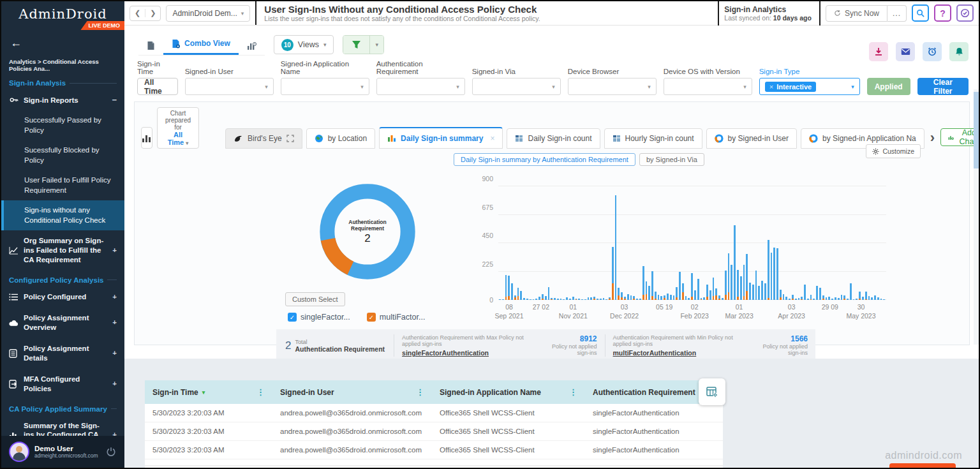  What do you see at coordinates (813, 138) in the screenshot?
I see `donut-chart-icon` at bounding box center [813, 138].